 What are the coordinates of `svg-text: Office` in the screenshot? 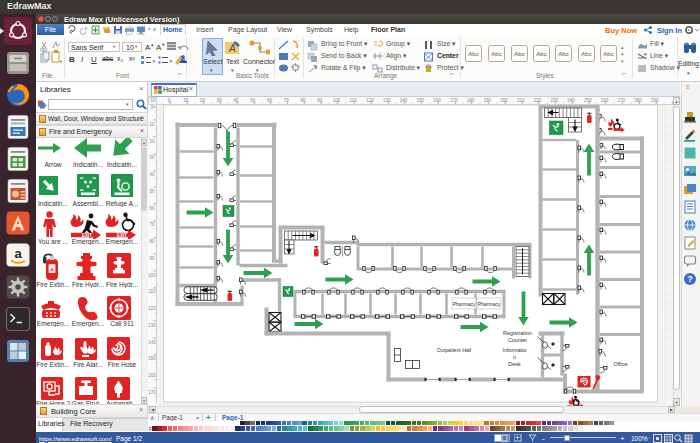 It's located at (620, 364).